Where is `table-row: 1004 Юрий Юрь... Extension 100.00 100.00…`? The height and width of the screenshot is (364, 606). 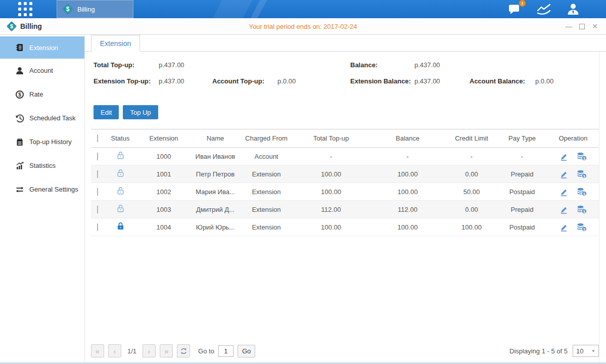 table-row: 1004 Юрий Юрь... Extension 100.00 100.00… is located at coordinates (345, 228).